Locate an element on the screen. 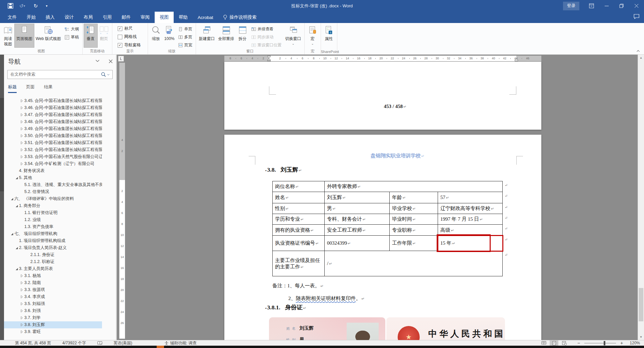  ruler-checkbox-box: ✓ is located at coordinates (120, 29).